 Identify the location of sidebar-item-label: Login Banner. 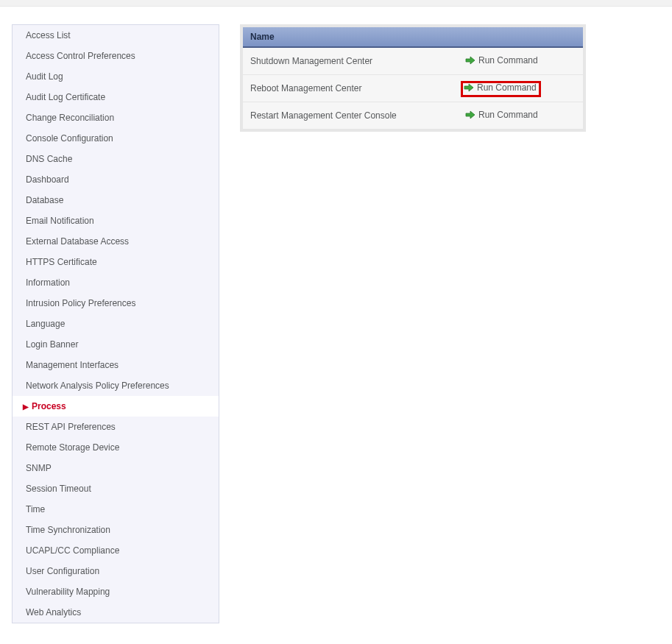
(52, 344).